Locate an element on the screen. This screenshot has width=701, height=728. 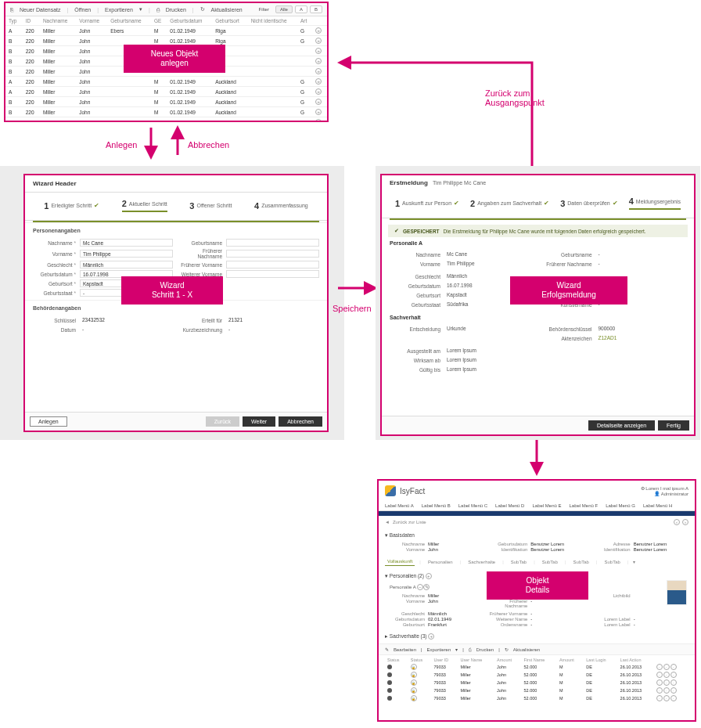
btn-new: Neuer Datensatz is located at coordinates (41, 9).